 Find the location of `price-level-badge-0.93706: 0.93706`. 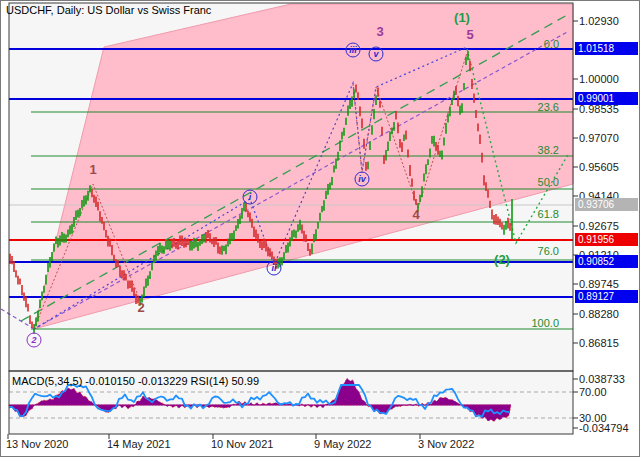

price-level-badge-0.93706: 0.93706 is located at coordinates (606, 204).